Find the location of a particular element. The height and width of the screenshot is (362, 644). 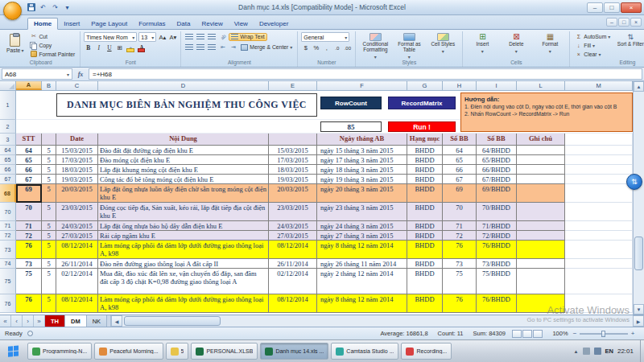

orientation-button is located at coordinates (222, 37).